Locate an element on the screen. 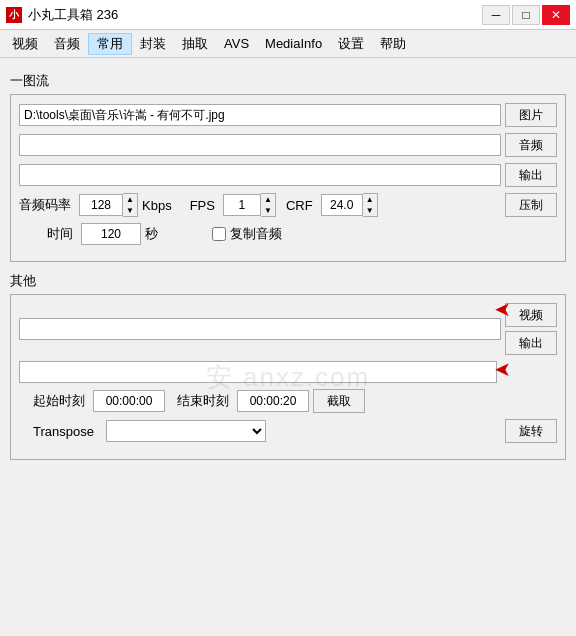 The image size is (576, 636). video-path-input is located at coordinates (260, 329).